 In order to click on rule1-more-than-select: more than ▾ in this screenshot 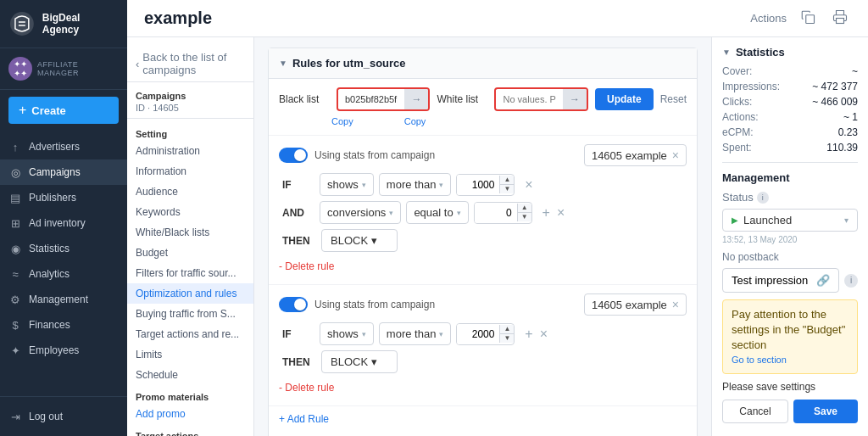, I will do `click(415, 185)`.